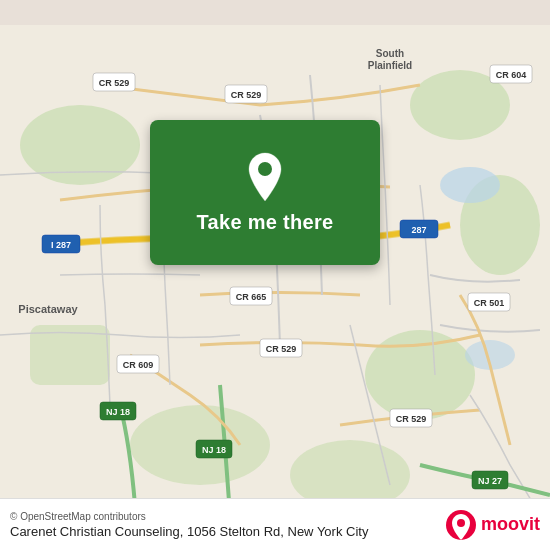 This screenshot has width=550, height=550. What do you see at coordinates (492, 525) in the screenshot?
I see `moovit-logo: moovit` at bounding box center [492, 525].